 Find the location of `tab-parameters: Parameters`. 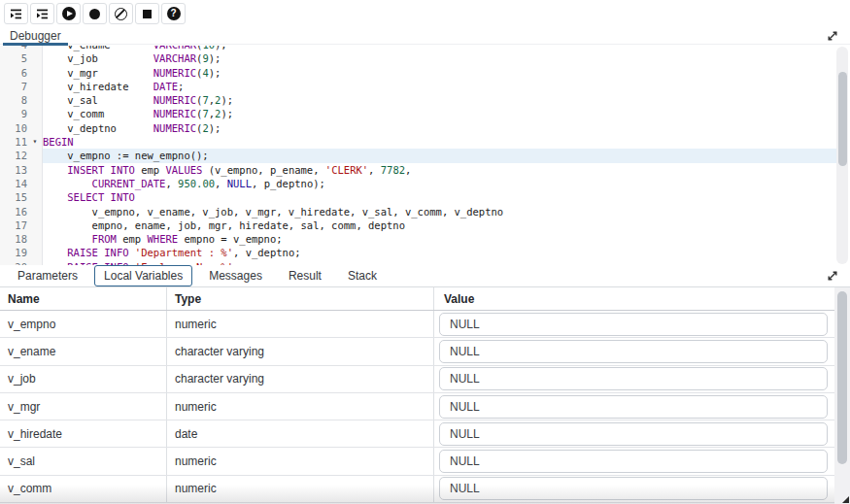

tab-parameters: Parameters is located at coordinates (48, 276).